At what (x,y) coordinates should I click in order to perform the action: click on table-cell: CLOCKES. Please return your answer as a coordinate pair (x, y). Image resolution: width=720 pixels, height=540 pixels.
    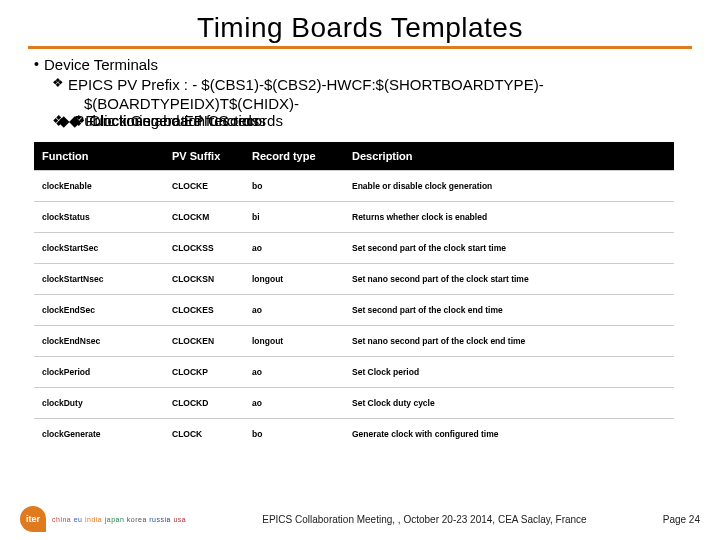
    Looking at the image, I should click on (204, 310).